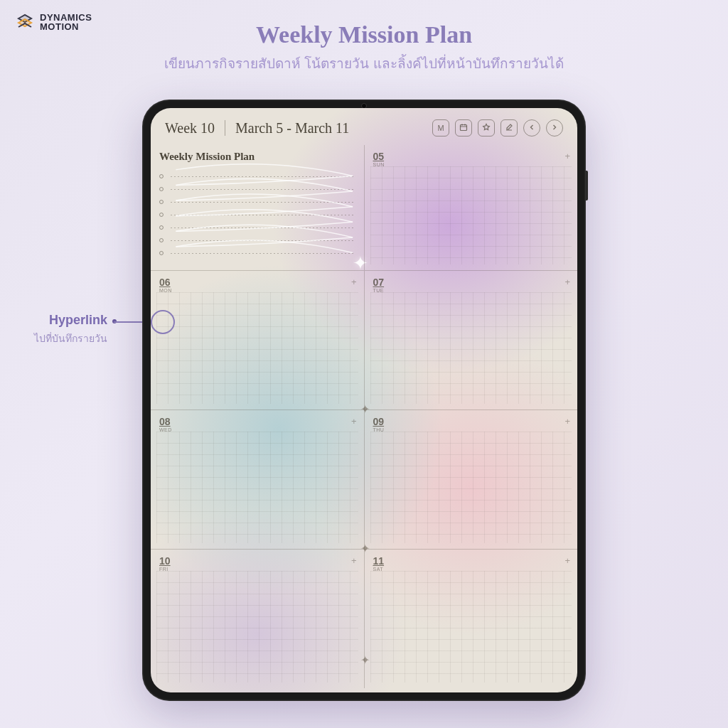 The image size is (728, 728). I want to click on brand-icon, so click(25, 22).